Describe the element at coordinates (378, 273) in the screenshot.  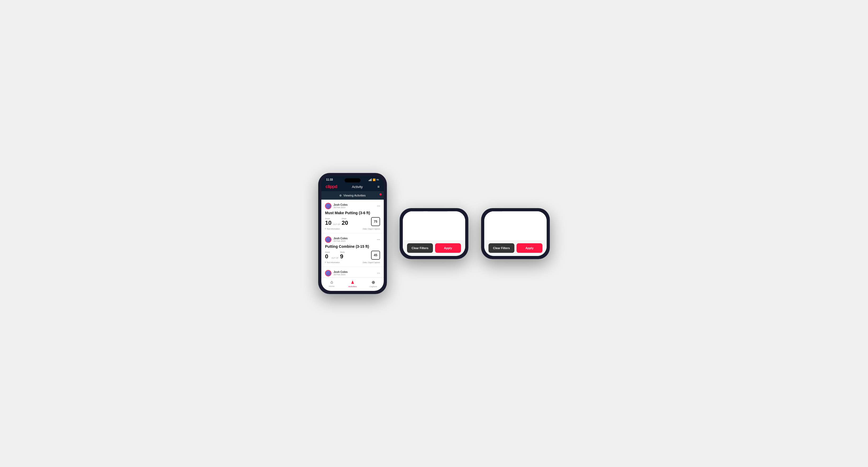
I see `more-dots-3: ···` at that location.